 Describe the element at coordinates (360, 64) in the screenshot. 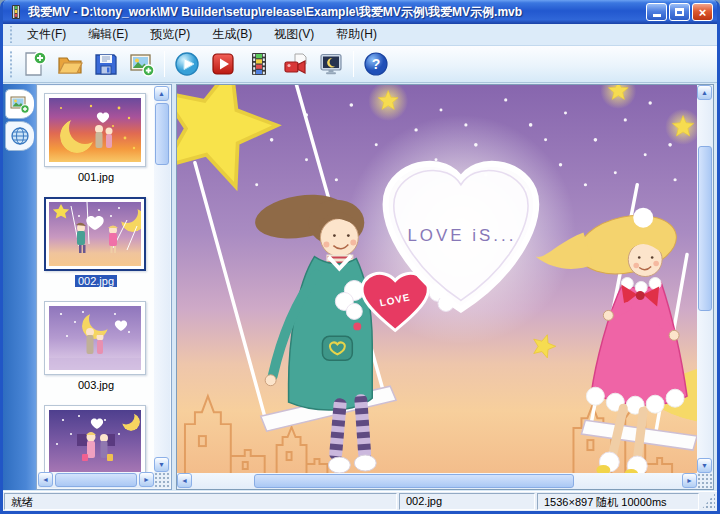

I see `toolbar: ?` at that location.